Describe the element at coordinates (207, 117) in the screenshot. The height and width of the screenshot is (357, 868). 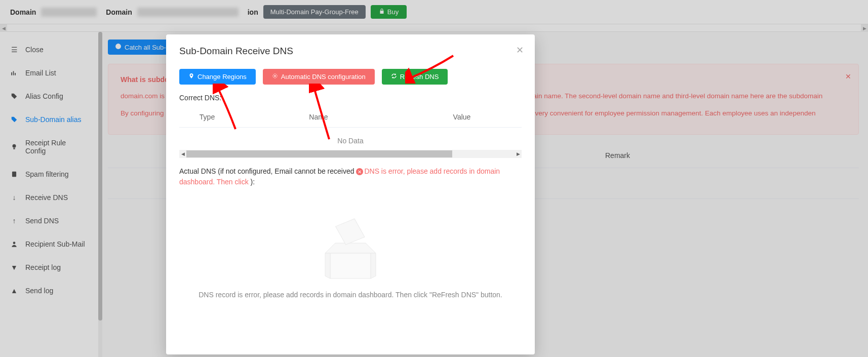
I see `col-type: Type` at that location.